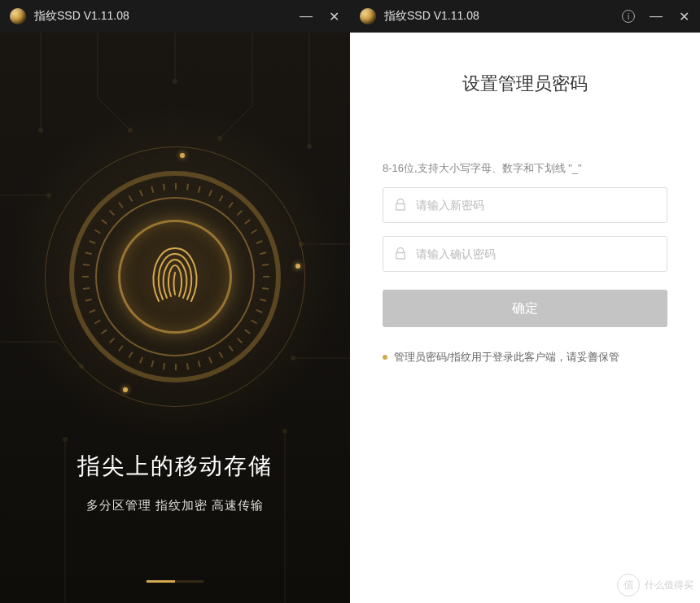 This screenshot has height=603, width=700. Describe the element at coordinates (628, 585) in the screenshot. I see `watermark-badge: 值` at that location.